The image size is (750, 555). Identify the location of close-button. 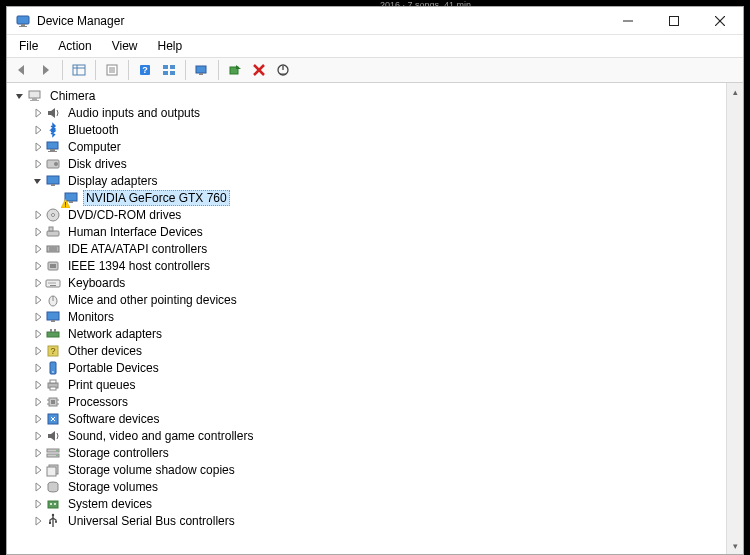
(720, 20).